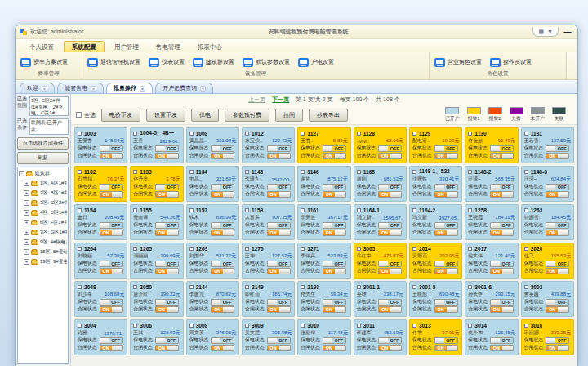  I want to click on meter-card: 3002 曾英越 439.88元 保电状态 OFF, so click(547, 299).